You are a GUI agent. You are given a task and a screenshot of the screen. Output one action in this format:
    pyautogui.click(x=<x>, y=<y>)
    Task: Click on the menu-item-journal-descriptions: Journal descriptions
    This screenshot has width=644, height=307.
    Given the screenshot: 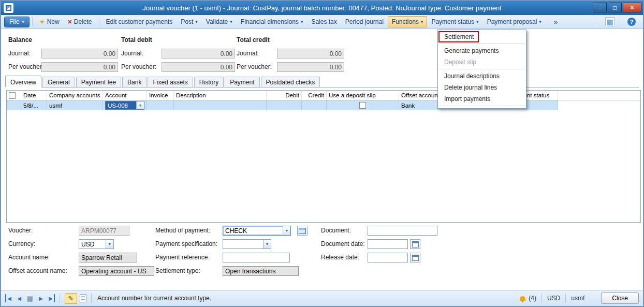 What is the action you would take?
    pyautogui.click(x=482, y=76)
    